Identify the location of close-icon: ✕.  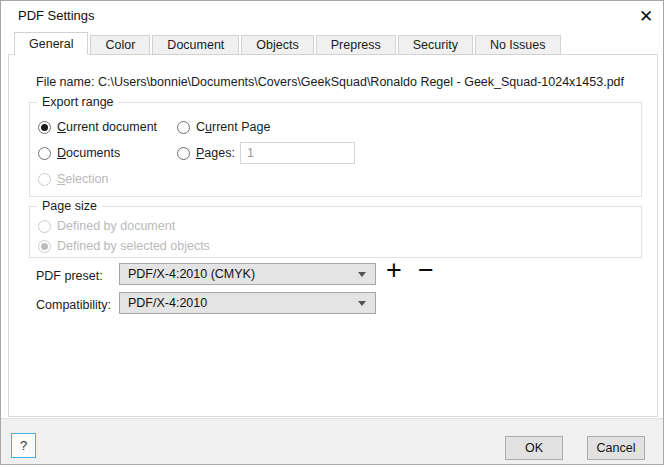
(646, 16).